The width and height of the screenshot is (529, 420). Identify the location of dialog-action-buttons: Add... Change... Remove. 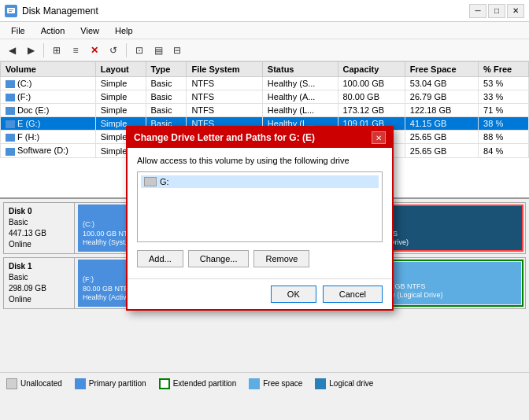
(260, 259).